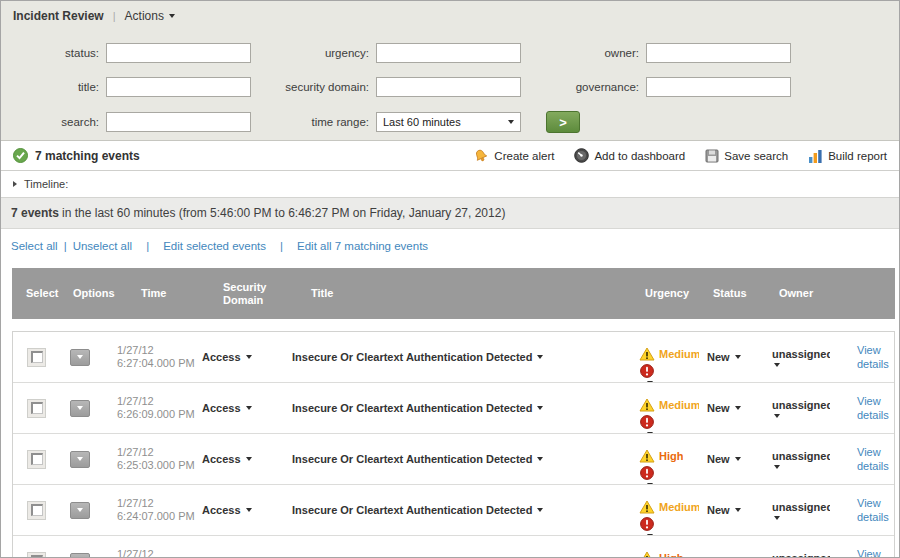 This screenshot has height=558, width=900. I want to click on selection-links-row: Select all | Unselect all | Edit selecte…, so click(450, 246).